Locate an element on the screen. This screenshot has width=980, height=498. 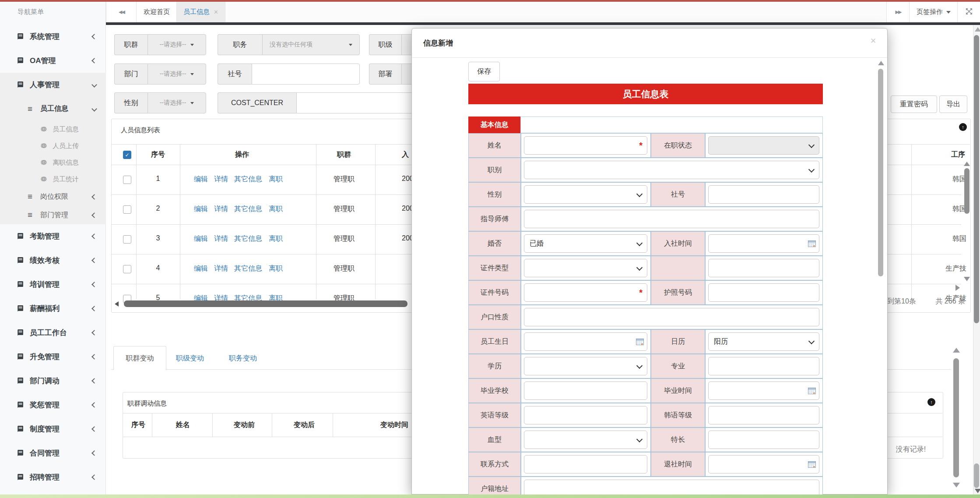
field-护照号码-input is located at coordinates (764, 293).